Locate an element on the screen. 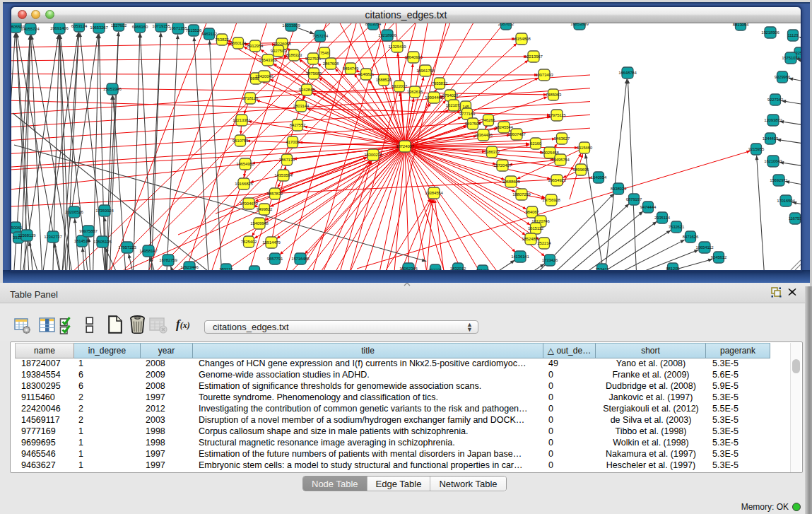  svg-text: 9245612 is located at coordinates (719, 257).